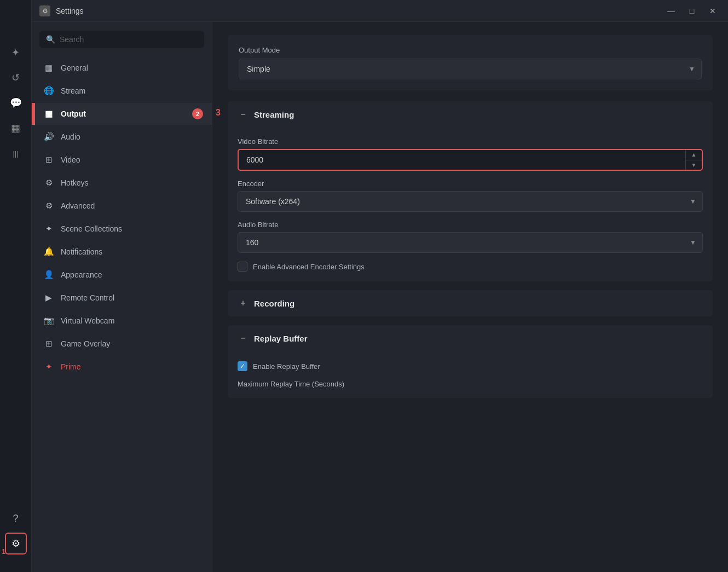 This screenshot has width=728, height=572. I want to click on nav-item-remote-control: ▶ Remote Control, so click(122, 298).